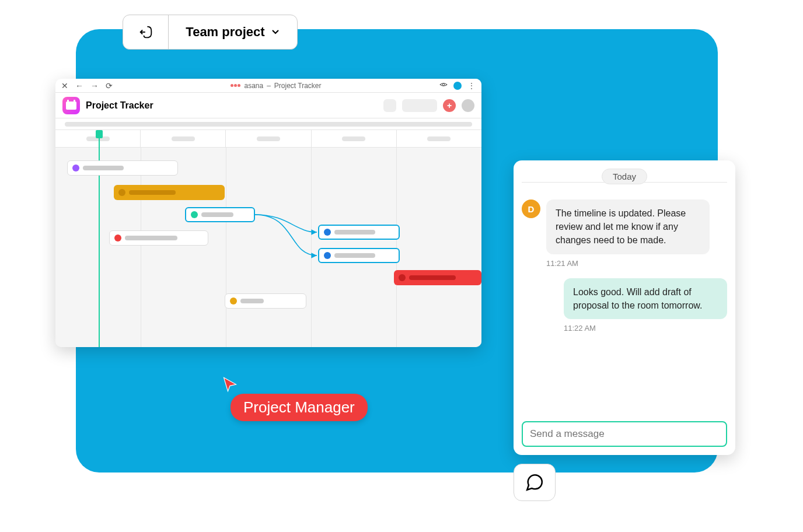 This screenshot has height=532, width=803. Describe the element at coordinates (95, 86) in the screenshot. I see `nav-forward-icon: →` at that location.